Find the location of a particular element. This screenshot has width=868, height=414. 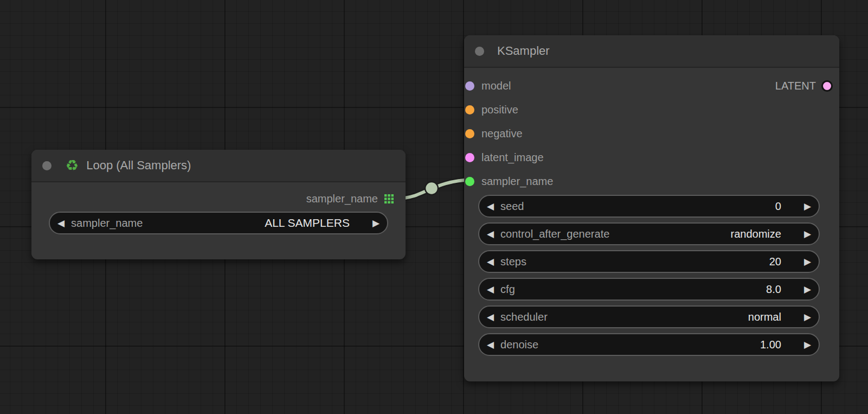

input-label-model: model is located at coordinates (496, 86).